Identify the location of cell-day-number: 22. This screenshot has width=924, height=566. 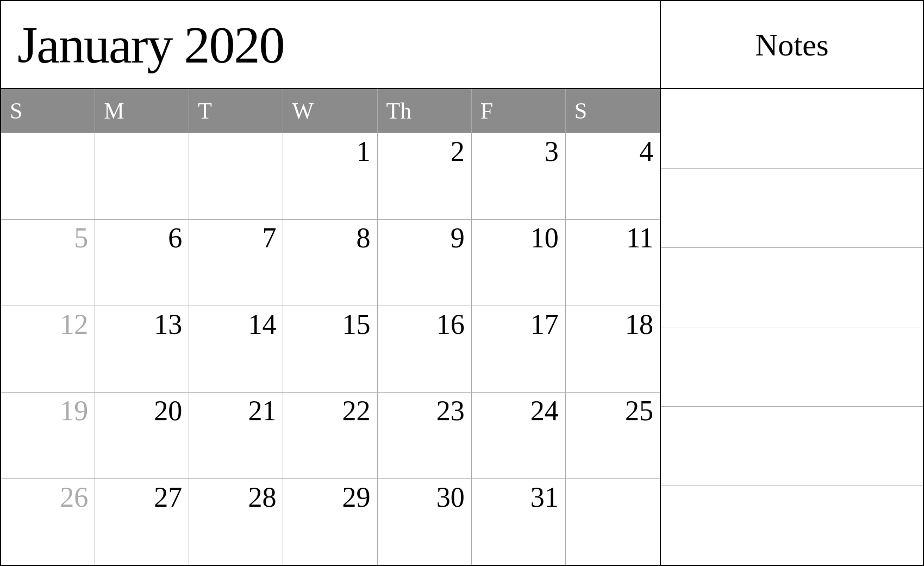
(357, 411).